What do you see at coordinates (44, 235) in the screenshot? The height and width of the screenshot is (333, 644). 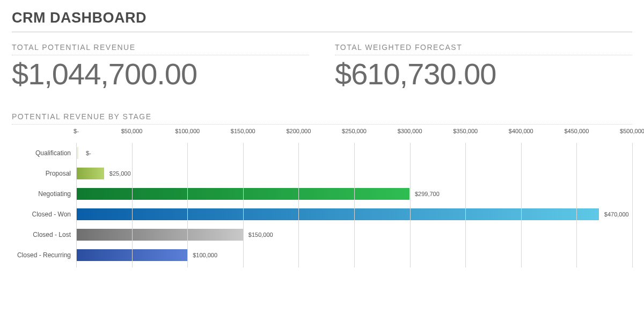 I see `category-label: Closed - Lost` at bounding box center [44, 235].